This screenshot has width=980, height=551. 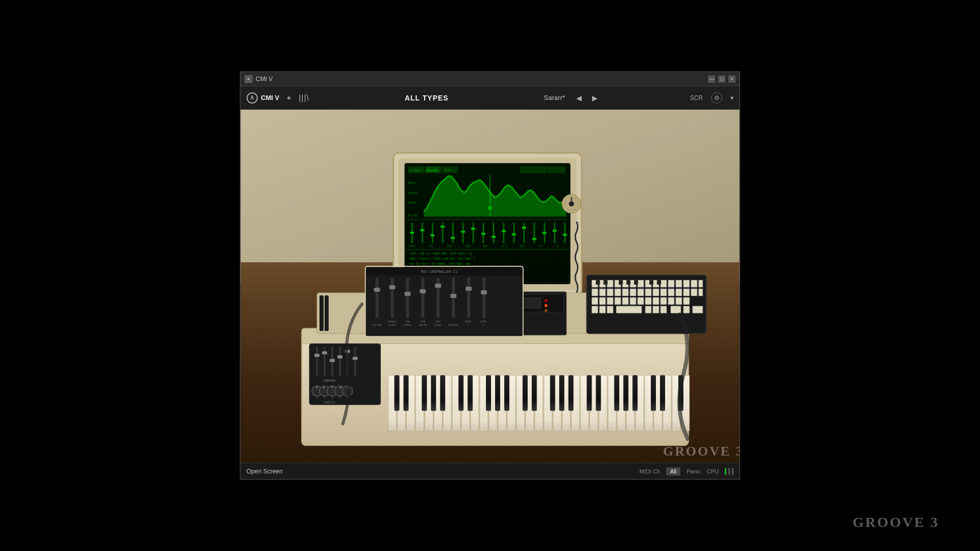 What do you see at coordinates (447, 170) in the screenshot?
I see `svg-text: STOP` at bounding box center [447, 170].